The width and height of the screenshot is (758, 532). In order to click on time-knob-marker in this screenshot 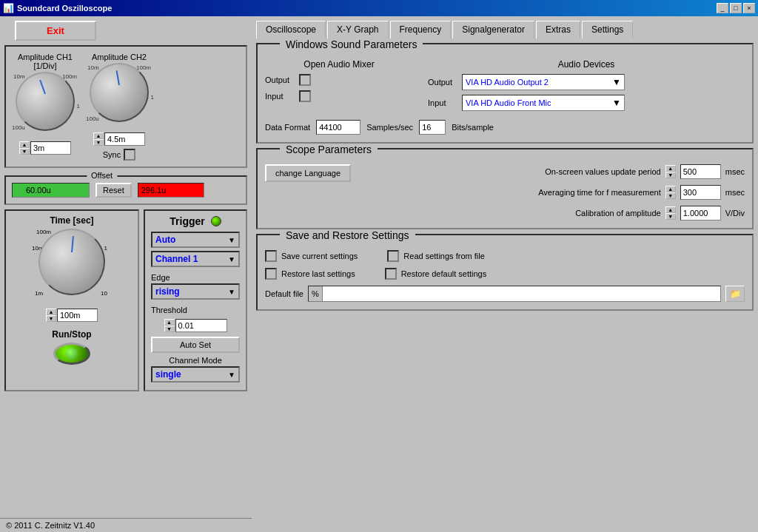, I will do `click(73, 244)`.